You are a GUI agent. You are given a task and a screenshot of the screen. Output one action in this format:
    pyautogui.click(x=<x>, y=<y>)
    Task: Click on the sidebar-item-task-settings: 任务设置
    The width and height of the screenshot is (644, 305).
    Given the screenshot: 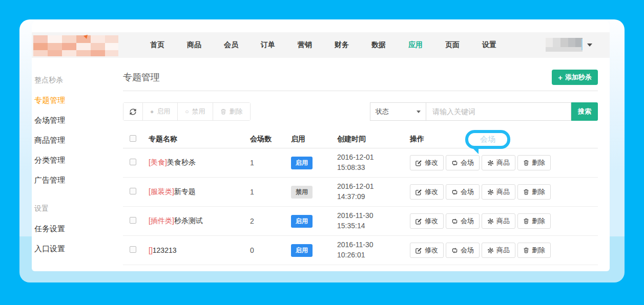 What is the action you would take?
    pyautogui.click(x=79, y=228)
    